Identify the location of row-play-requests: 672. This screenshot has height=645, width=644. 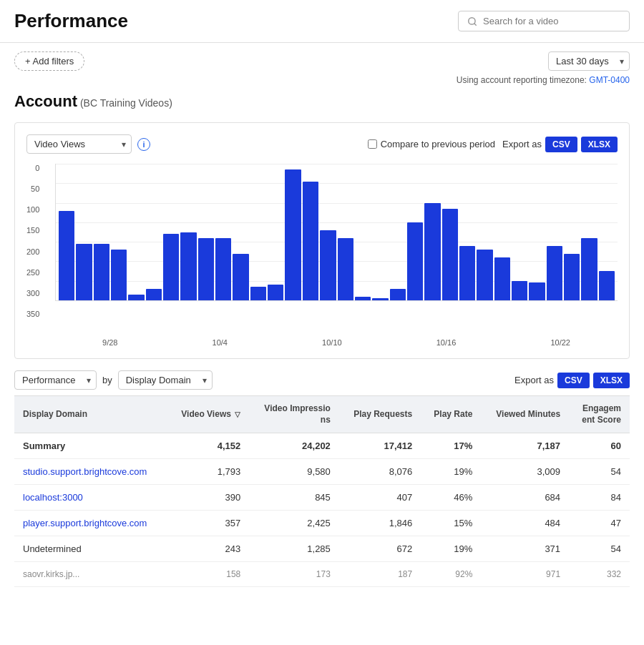
(380, 549).